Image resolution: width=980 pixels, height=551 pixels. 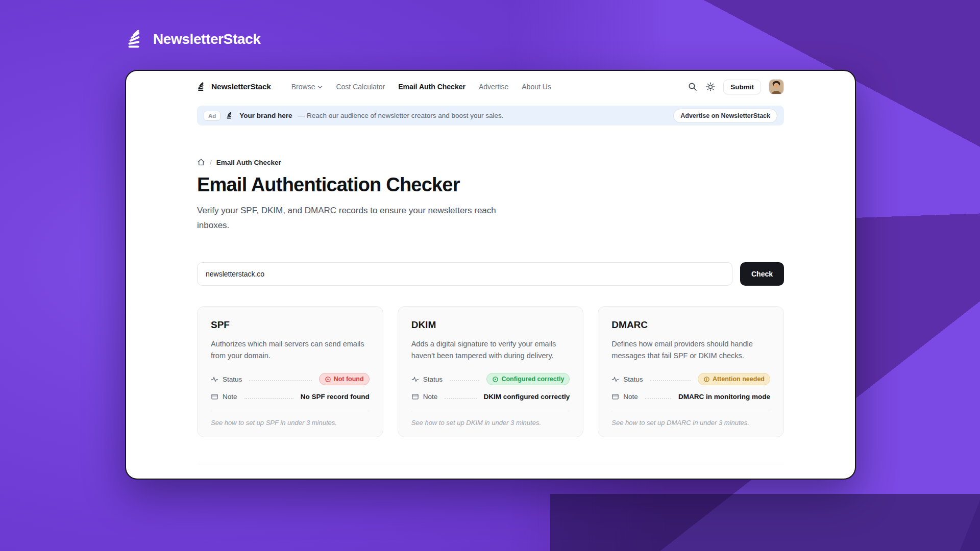 I want to click on card-description: Adds a digital signature to verify your …, so click(x=491, y=350).